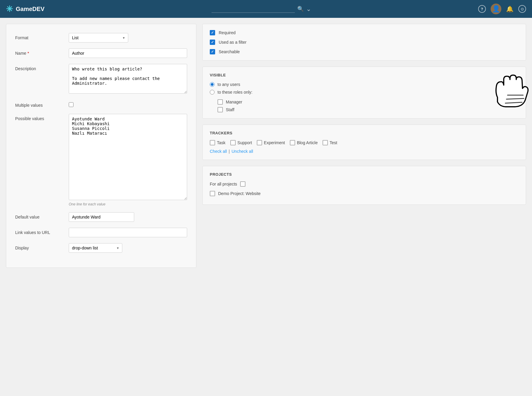 Image resolution: width=532 pixels, height=396 pixels. Describe the element at coordinates (212, 84) in the screenshot. I see `any-users-radio` at that location.